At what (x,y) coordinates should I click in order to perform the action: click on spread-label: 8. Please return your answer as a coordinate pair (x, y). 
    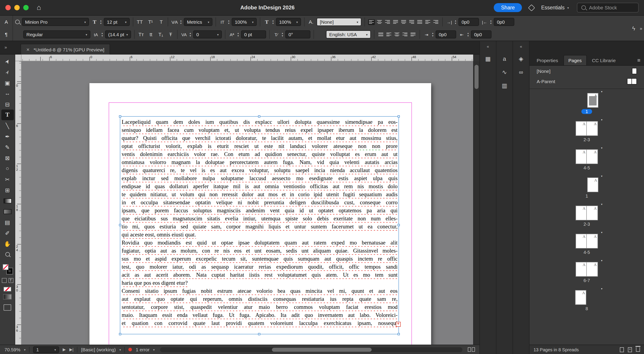
    Looking at the image, I should click on (587, 309).